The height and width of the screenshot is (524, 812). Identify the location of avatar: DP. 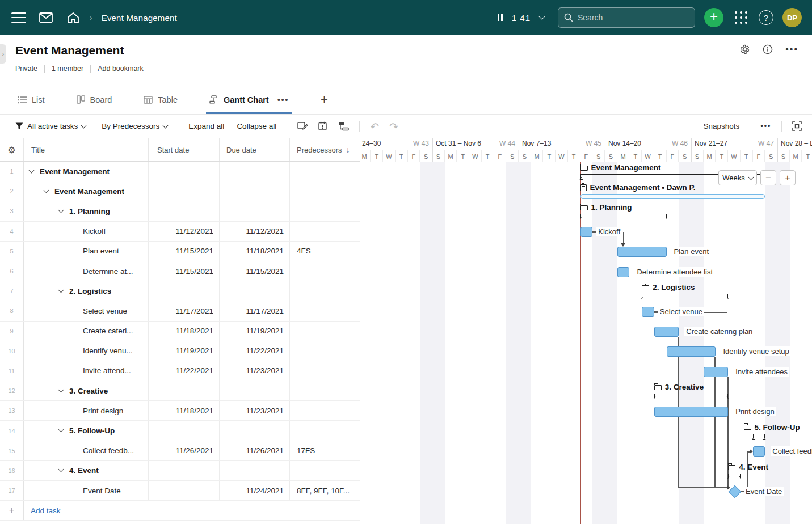
(792, 18).